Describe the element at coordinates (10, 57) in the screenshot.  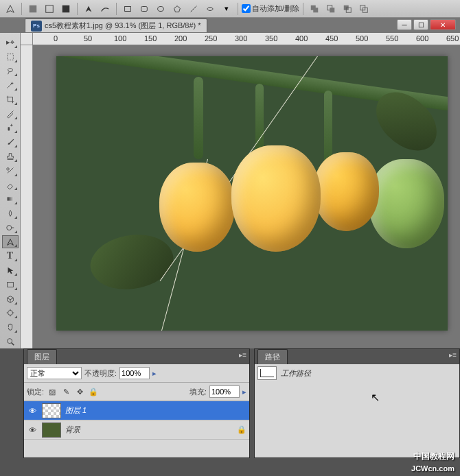
I see `marquee-tool-icon` at that location.